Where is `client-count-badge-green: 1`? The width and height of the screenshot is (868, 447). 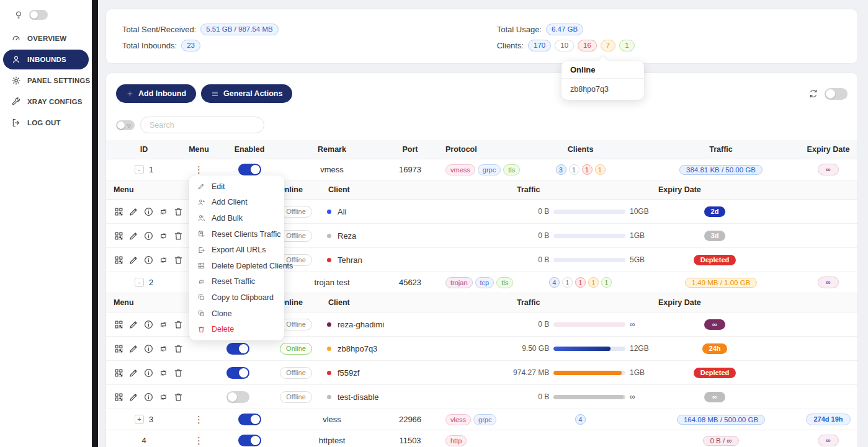
client-count-badge-green: 1 is located at coordinates (607, 283).